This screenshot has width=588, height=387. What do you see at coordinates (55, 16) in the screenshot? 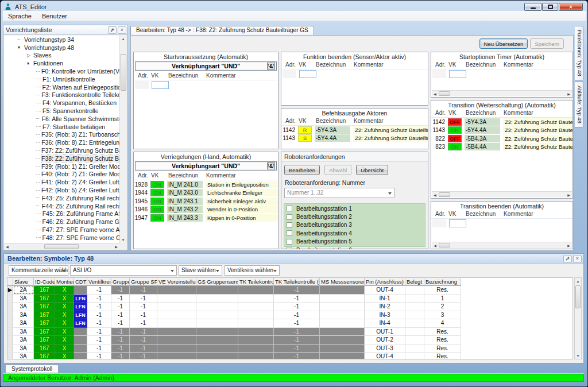
I see `menu-item-benutzer: Benutzer` at bounding box center [55, 16].